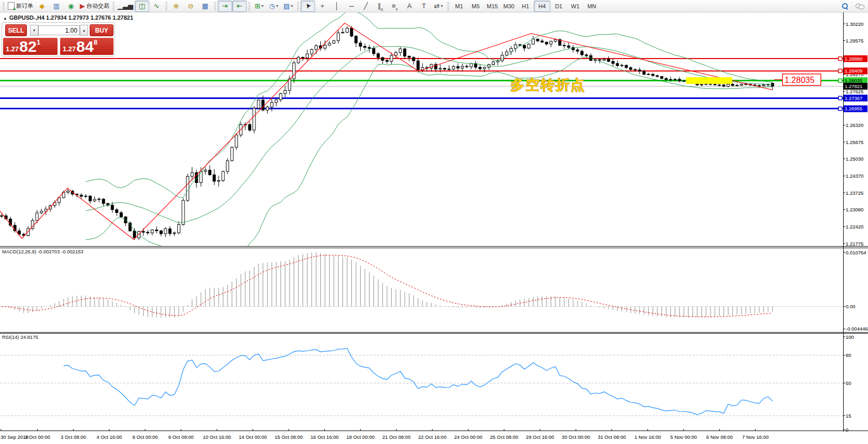  Describe the element at coordinates (845, 6) in the screenshot. I see `search-icon` at that location.